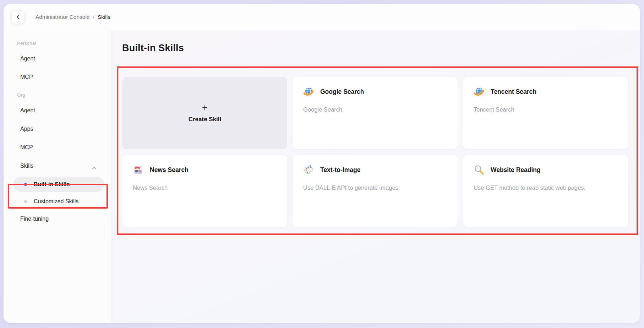  What do you see at coordinates (26, 201) in the screenshot?
I see `inactive-dot-icon` at bounding box center [26, 201].